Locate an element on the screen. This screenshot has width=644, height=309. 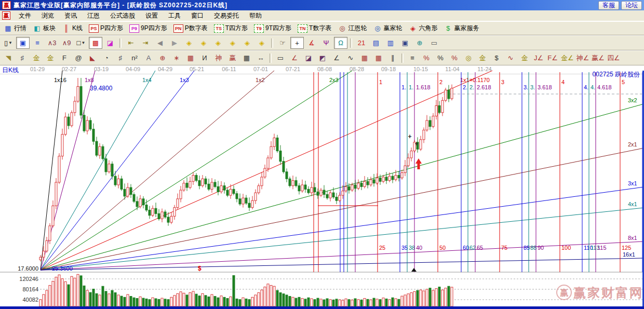
expand-h-diamond-icon: ◈ is located at coordinates (218, 43).